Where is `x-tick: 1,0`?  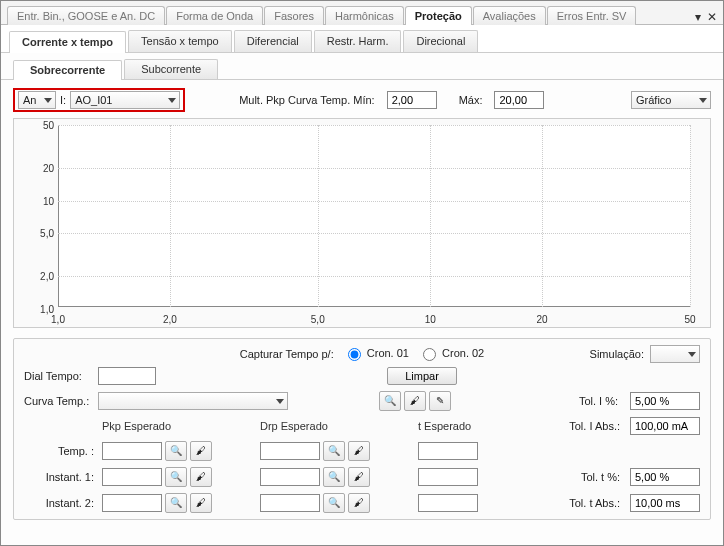
x-tick: 1,0 is located at coordinates (58, 320).